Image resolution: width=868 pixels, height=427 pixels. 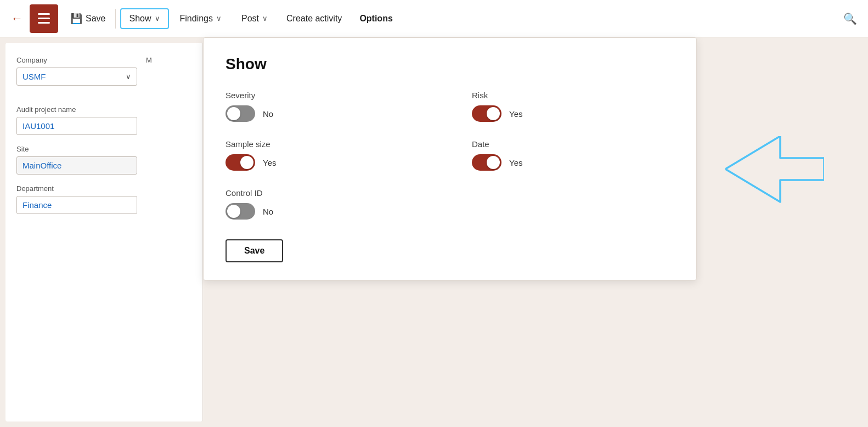 What do you see at coordinates (493, 162) in the screenshot?
I see `date-thumb` at bounding box center [493, 162].